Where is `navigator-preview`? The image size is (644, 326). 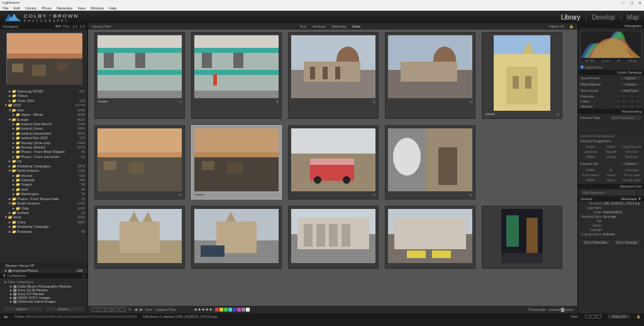
navigator-preview is located at coordinates (44, 59).